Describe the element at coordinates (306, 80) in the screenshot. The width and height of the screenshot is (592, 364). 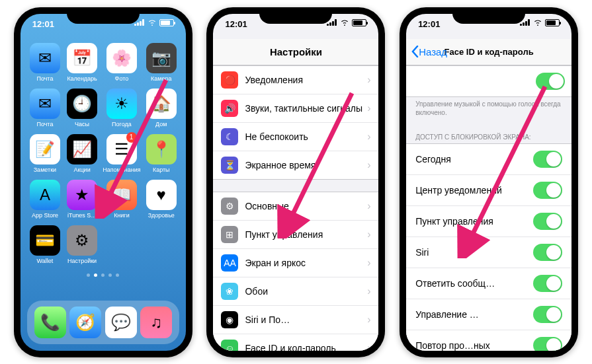
I see `row-label: Уведомления` at that location.